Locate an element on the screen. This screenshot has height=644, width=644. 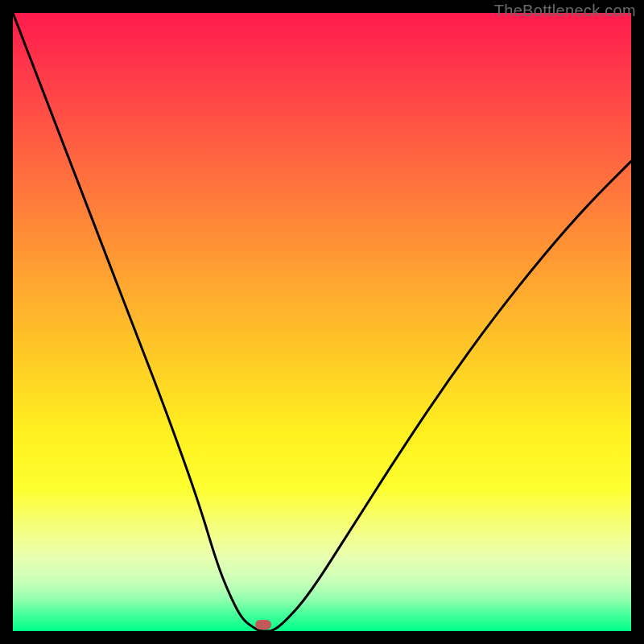
minimum-marker is located at coordinates (263, 625).